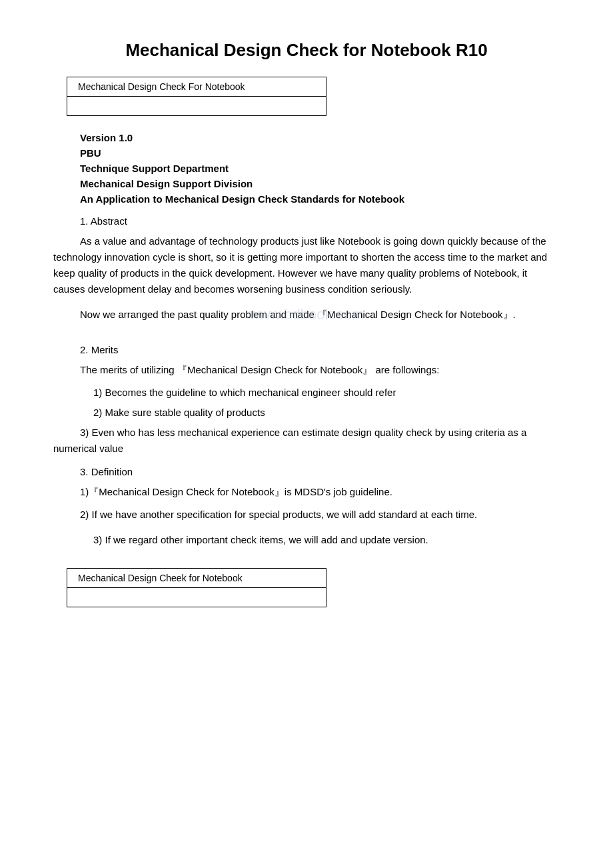 The height and width of the screenshot is (868, 613). I want to click on footer-box-bottom, so click(197, 597).